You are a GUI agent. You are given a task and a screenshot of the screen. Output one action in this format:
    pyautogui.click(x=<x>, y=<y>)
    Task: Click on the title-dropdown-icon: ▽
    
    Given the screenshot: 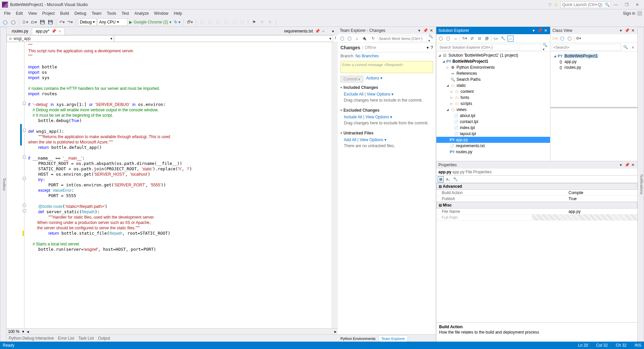 What is the action you would take?
    pyautogui.click(x=550, y=5)
    